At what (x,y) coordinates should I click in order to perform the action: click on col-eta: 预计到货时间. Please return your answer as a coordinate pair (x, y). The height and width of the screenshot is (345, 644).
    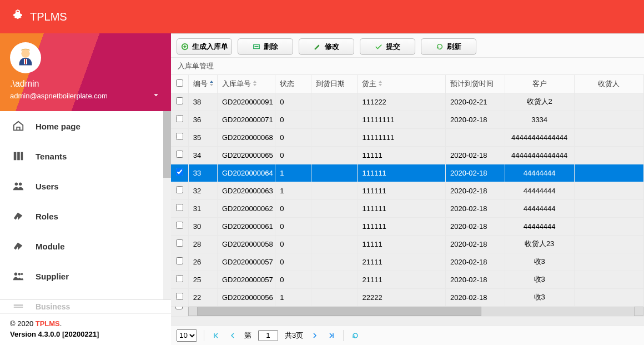
    Looking at the image, I should click on (475, 84).